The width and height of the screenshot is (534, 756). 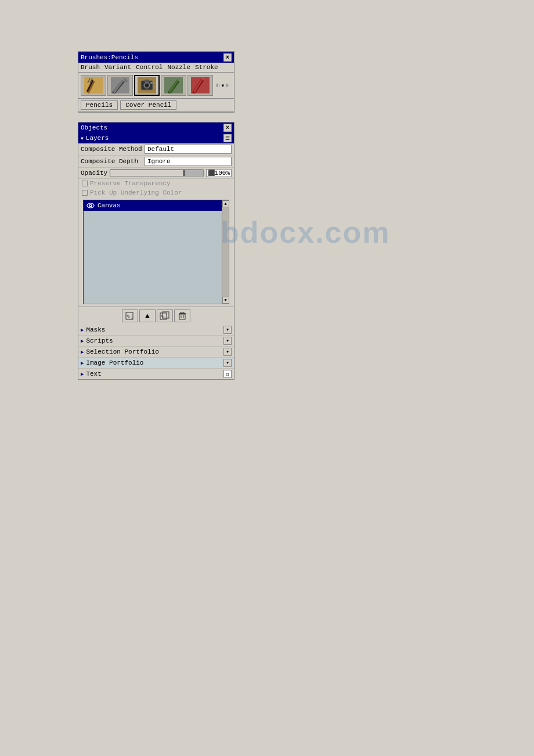 I want to click on scroll-down-button: ▼, so click(x=226, y=300).